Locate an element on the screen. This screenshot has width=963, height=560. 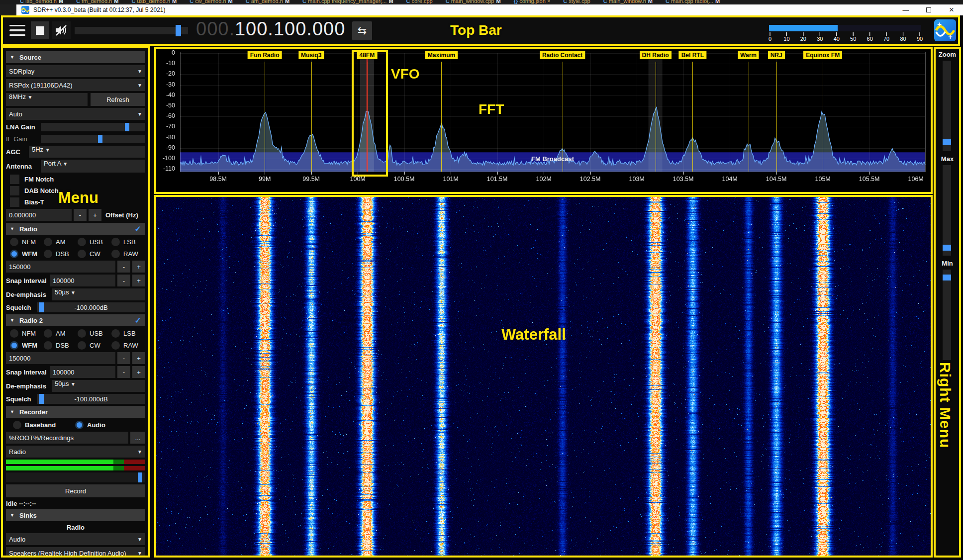
swap-arrows-icon: ⇆ is located at coordinates (362, 31).